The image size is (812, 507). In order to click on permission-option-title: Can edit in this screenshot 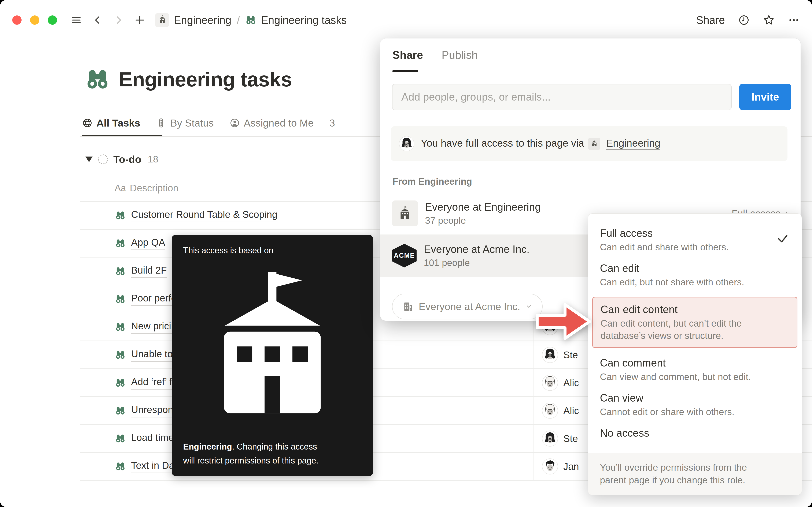, I will do `click(695, 268)`.